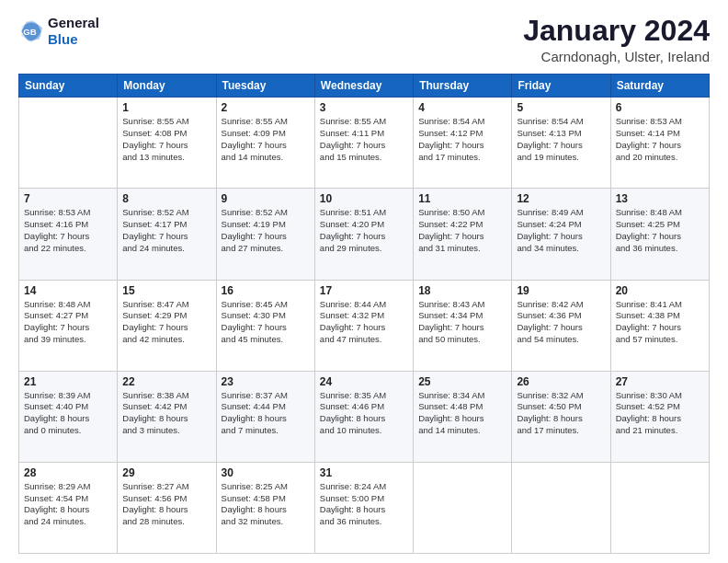 The height and width of the screenshot is (563, 728). Describe the element at coordinates (74, 23) in the screenshot. I see `logo-line1: General` at that location.